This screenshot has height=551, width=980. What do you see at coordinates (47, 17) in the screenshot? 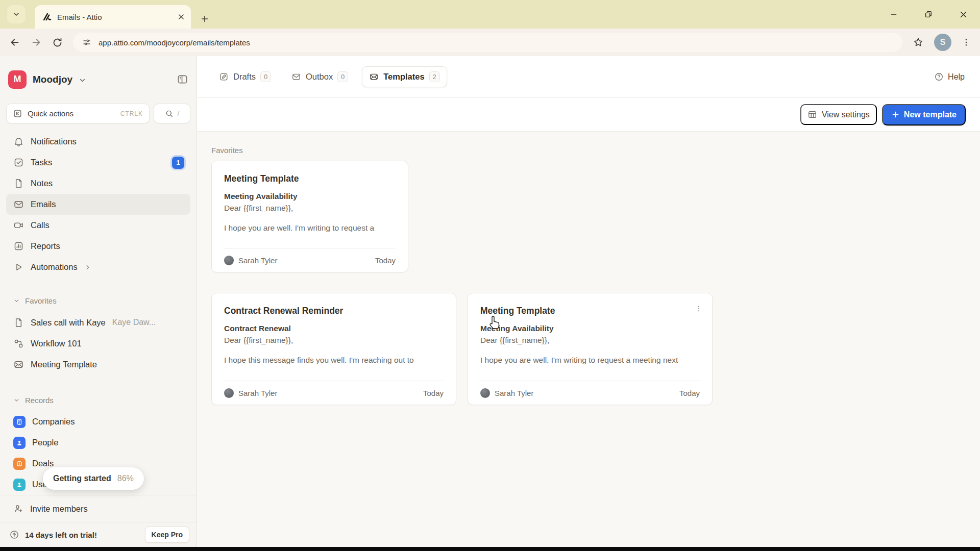
I see `attio-favicon` at bounding box center [47, 17].